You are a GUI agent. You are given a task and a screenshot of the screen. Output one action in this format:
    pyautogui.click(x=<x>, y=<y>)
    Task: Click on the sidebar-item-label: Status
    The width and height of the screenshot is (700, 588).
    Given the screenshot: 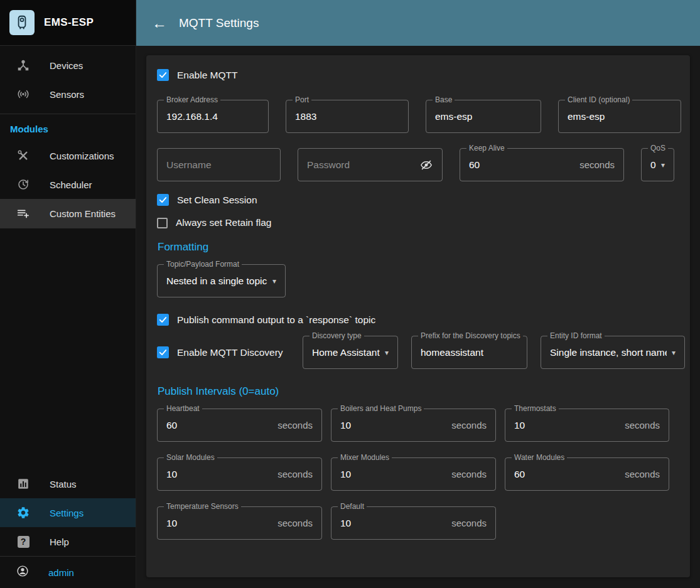 What is the action you would take?
    pyautogui.click(x=63, y=484)
    